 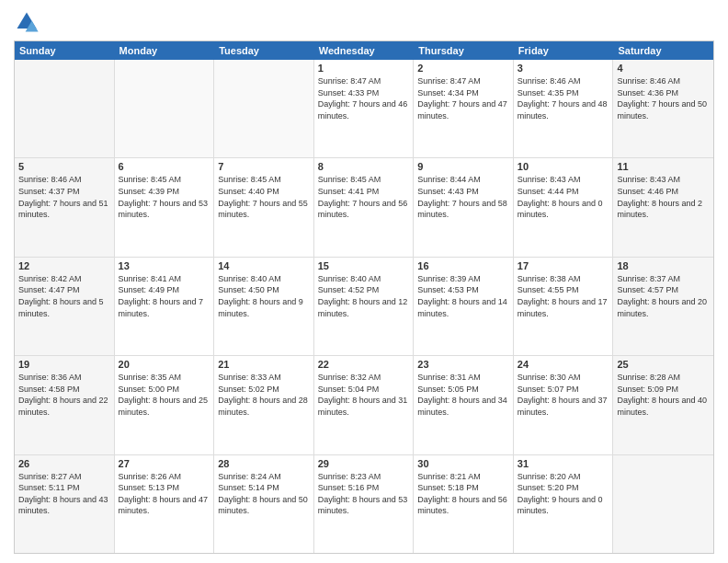 What do you see at coordinates (463, 98) in the screenshot?
I see `day-info: Sunrise: 8:47 AM Sunset: 4:34 PM Dayligh…` at bounding box center [463, 98].